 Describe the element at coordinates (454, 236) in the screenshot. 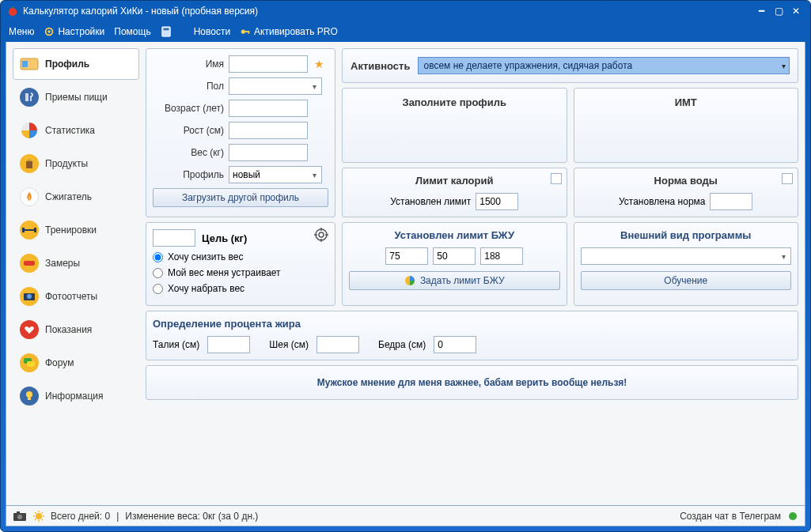

I see `bju-title: Установлен лимит БЖУ` at that location.